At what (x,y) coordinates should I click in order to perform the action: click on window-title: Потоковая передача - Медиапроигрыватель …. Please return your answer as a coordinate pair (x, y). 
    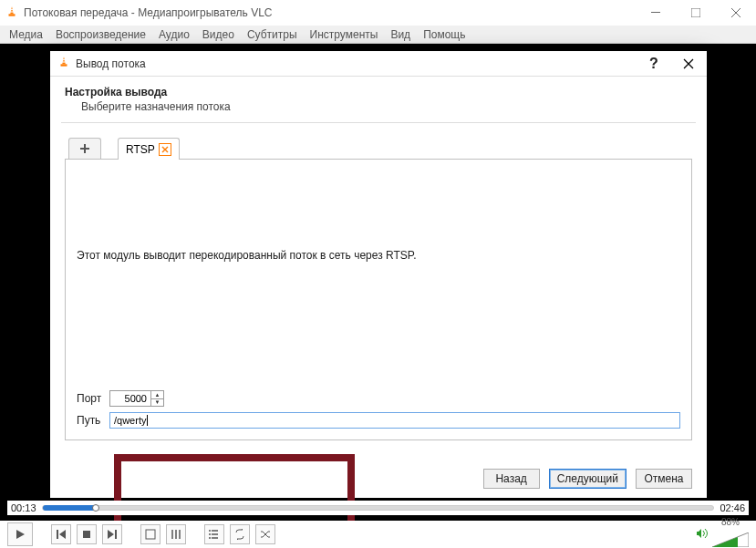
    Looking at the image, I should click on (148, 13).